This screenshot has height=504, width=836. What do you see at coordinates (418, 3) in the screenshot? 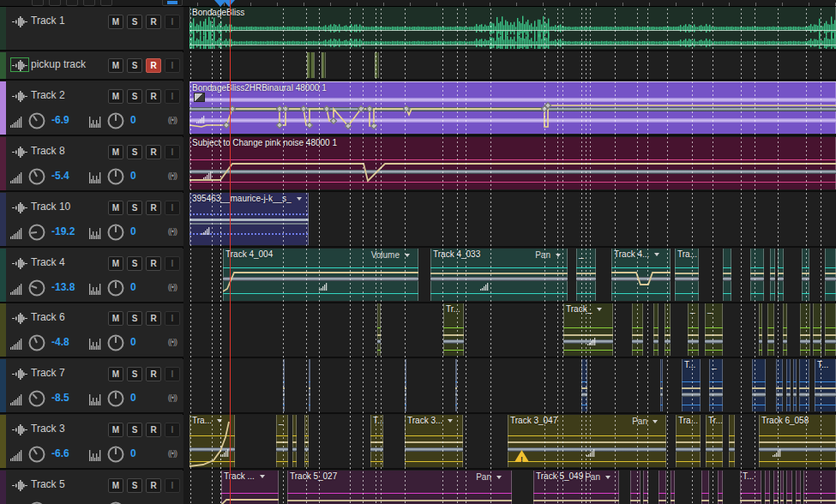
I see `timeline-ruler` at bounding box center [418, 3].